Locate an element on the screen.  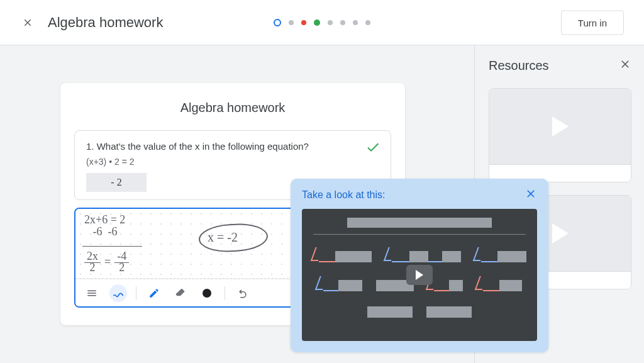
progress-stepper is located at coordinates (322, 23).